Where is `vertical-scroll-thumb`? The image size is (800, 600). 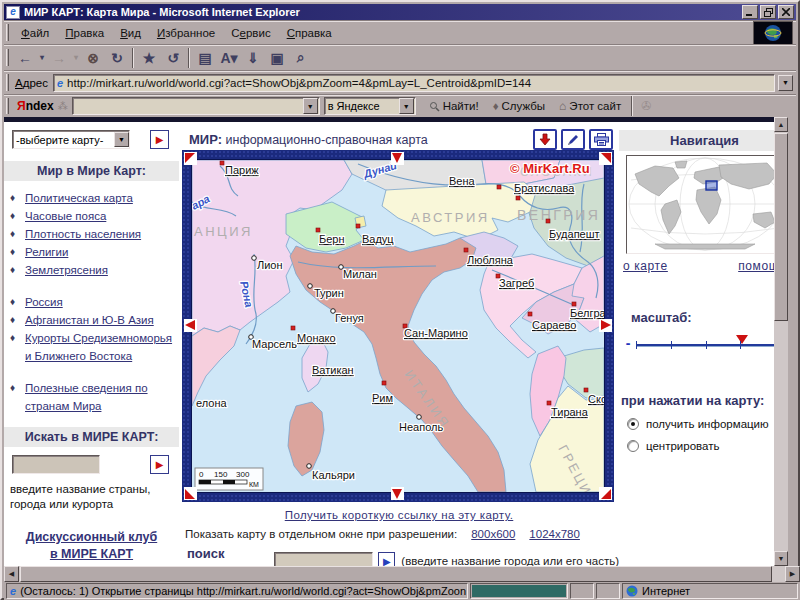
vertical-scroll-thumb is located at coordinates (781, 227).